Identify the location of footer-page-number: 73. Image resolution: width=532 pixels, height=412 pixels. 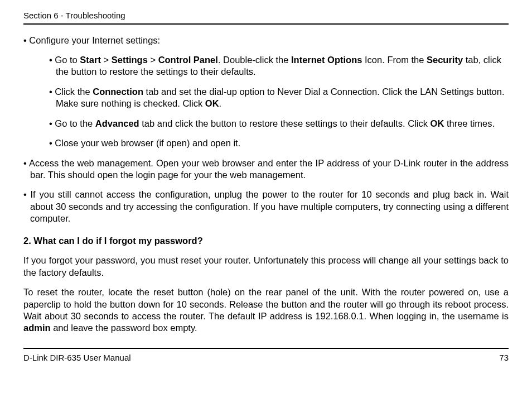
(504, 358).